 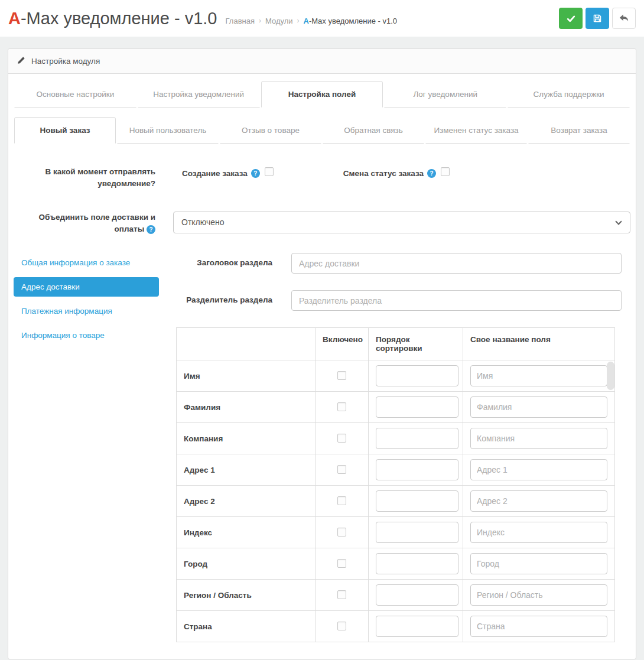 What do you see at coordinates (396, 376) in the screenshot?
I see `table-row: Имя` at bounding box center [396, 376].